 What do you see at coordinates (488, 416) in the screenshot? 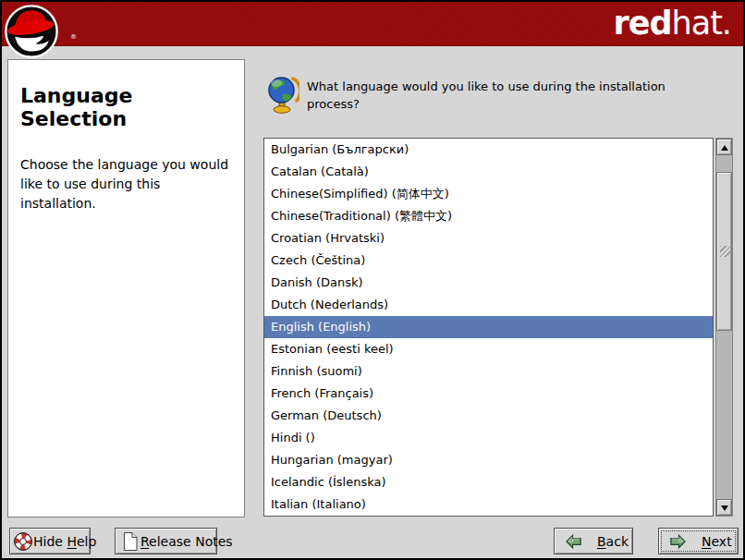
I see `language-item: German (Deutsch)` at bounding box center [488, 416].